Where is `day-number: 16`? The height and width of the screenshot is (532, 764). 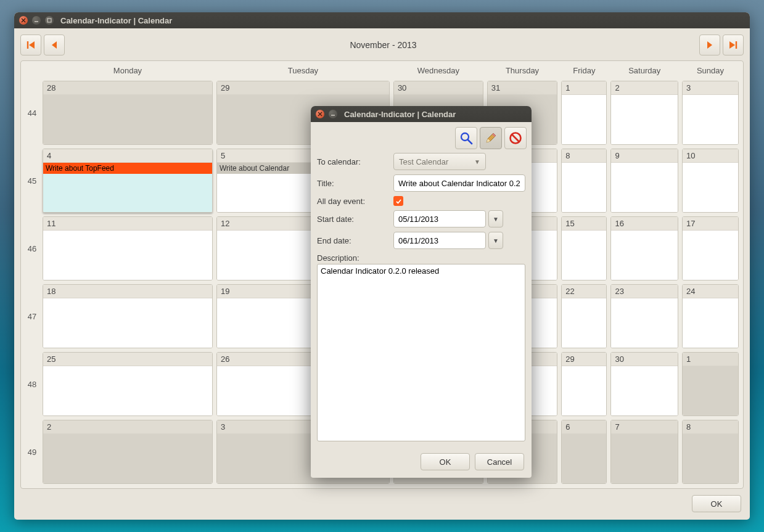 day-number: 16 is located at coordinates (644, 224).